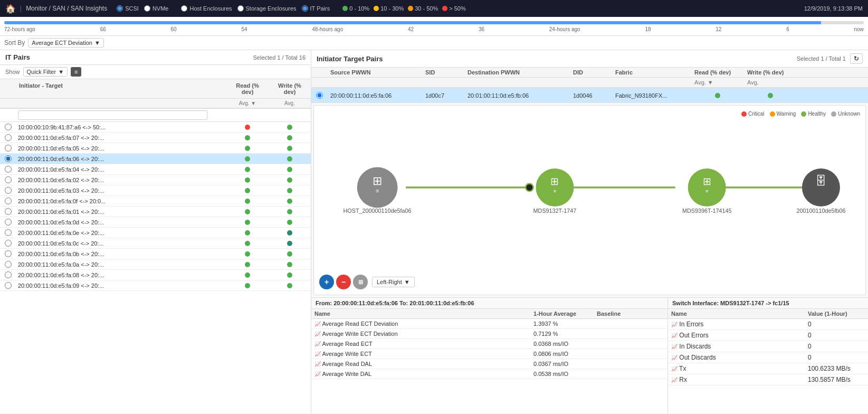 The image size is (868, 414). What do you see at coordinates (821, 59) in the screenshot?
I see `it-pairs-right-selection: Selected 1 / Total 1` at bounding box center [821, 59].